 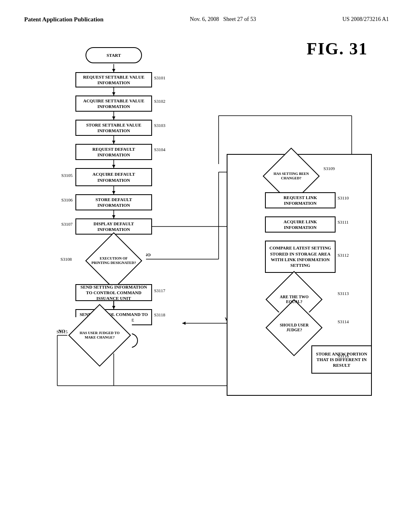 I want to click on header-center: Nov. 6, 2008 Sheet 27 of 53, so click(x=223, y=19).